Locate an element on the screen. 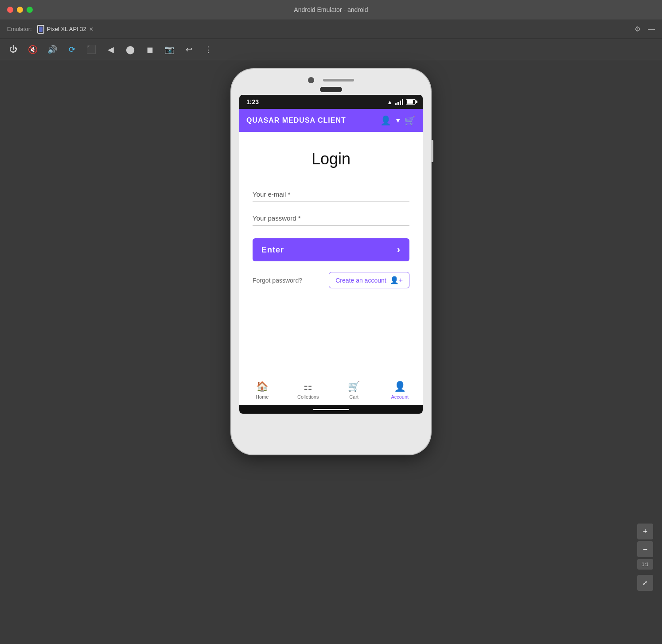 The image size is (662, 644). enter-button: Enter › is located at coordinates (331, 250).